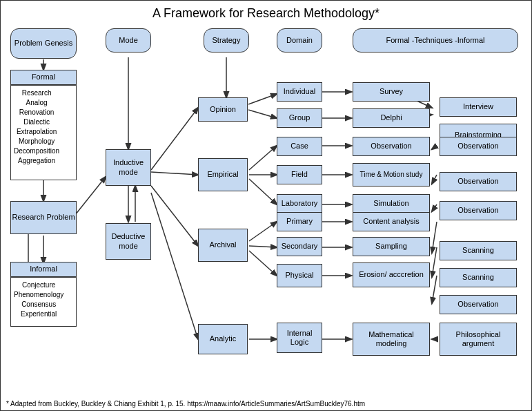 The width and height of the screenshot is (532, 411). Describe the element at coordinates (478, 146) in the screenshot. I see `obs1-box: Observation` at that location.